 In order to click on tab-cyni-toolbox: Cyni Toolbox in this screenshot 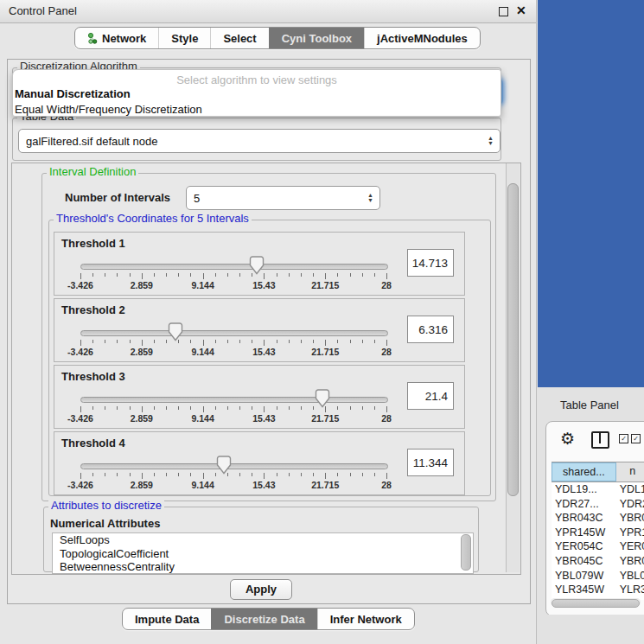, I will do `click(316, 38)`.